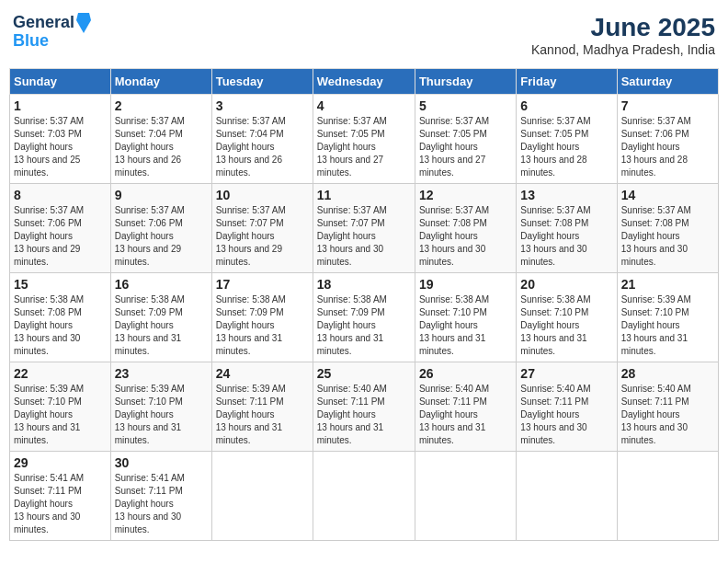 The image size is (728, 563). What do you see at coordinates (61, 228) in the screenshot?
I see `table-row: 8 Sunrise: 5:37 AM Sunset: 7:06 PM Dayli…` at bounding box center [61, 228].